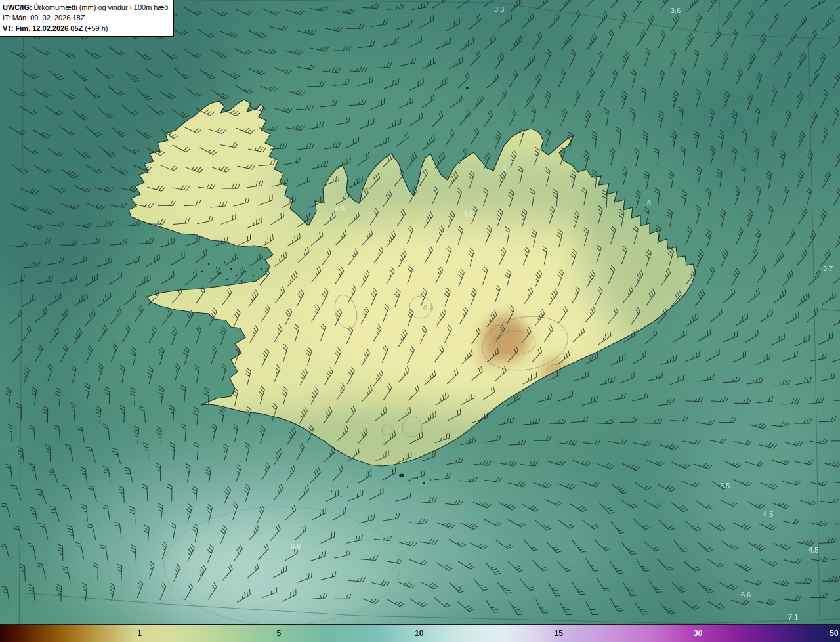  What do you see at coordinates (499, 9) in the screenshot?
I see `value-label: 3.3` at bounding box center [499, 9].